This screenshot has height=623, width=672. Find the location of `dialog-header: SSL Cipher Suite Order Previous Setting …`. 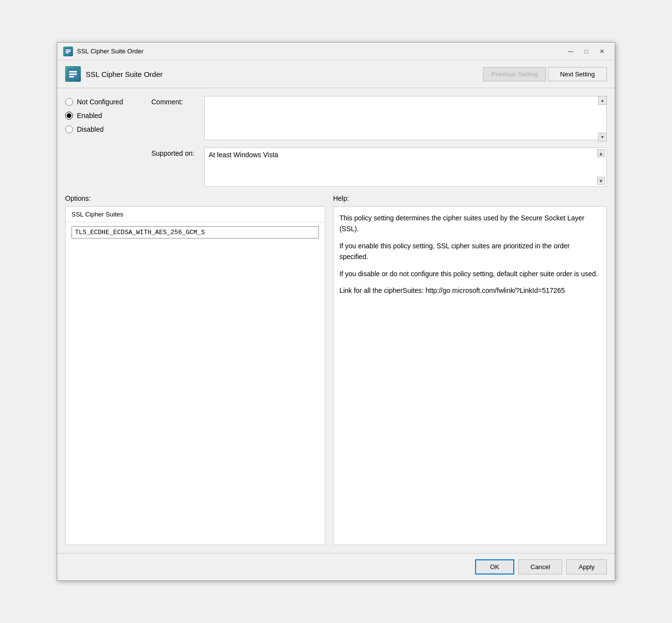

dialog-header: SSL Cipher Suite Order Previous Setting … is located at coordinates (336, 74).